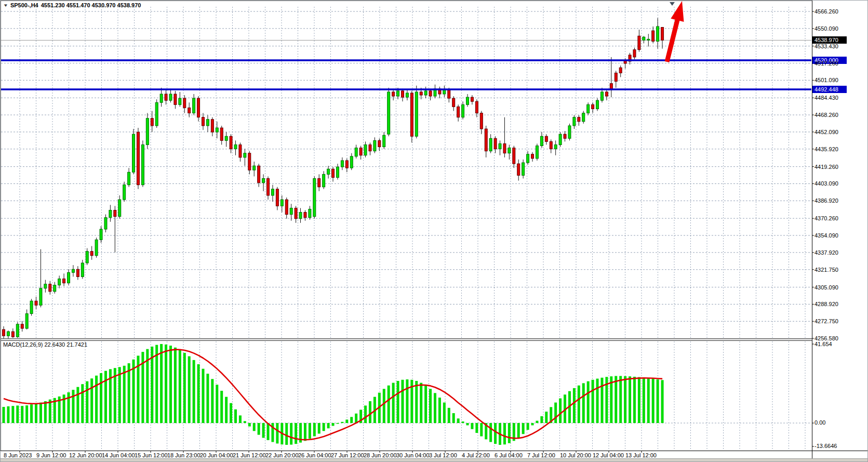 Image resolution: width=868 pixels, height=462 pixels. I want to click on price-axis-label: 4533.430, so click(826, 46).